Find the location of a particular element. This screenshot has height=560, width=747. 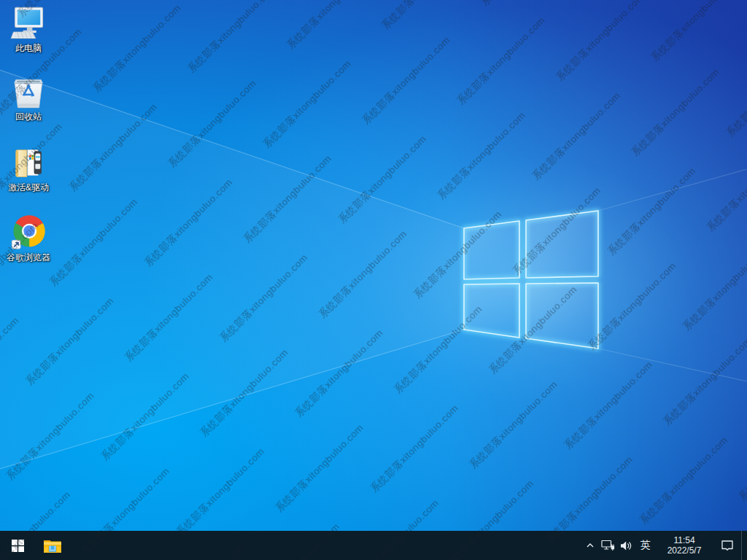

ethernet-network-icon is located at coordinates (608, 545).